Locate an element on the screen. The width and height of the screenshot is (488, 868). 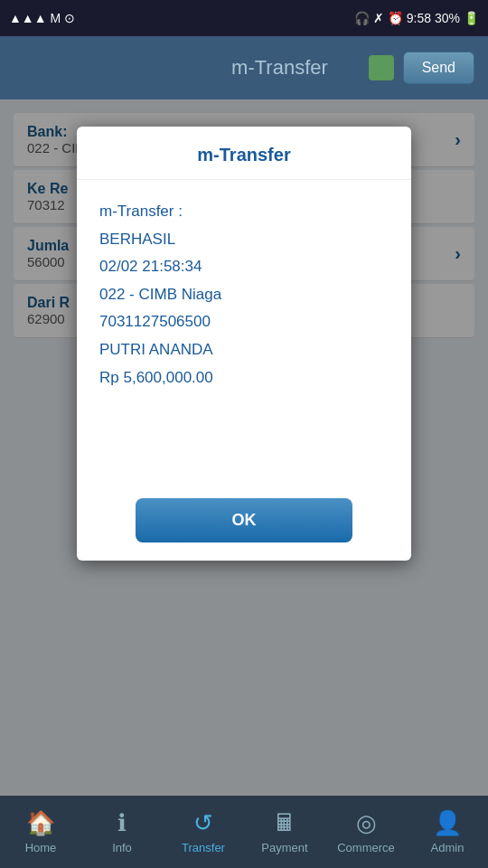
transfer-icon: ↺ is located at coordinates (203, 823).